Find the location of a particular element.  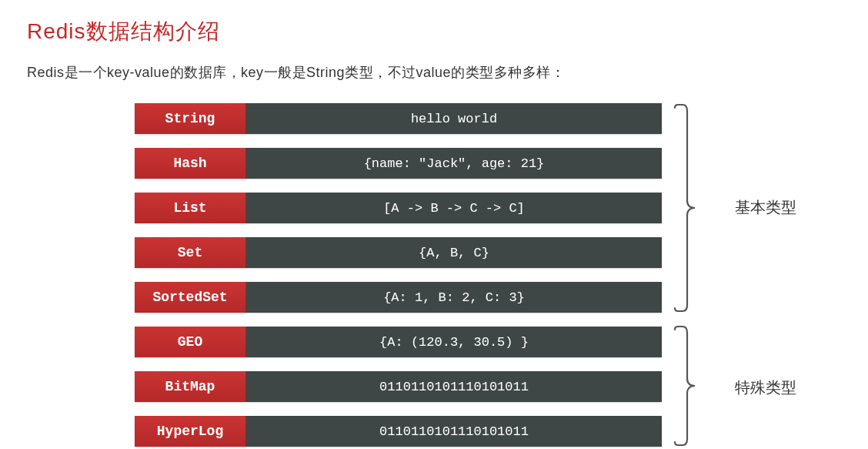

type-name: Hash is located at coordinates (191, 163).